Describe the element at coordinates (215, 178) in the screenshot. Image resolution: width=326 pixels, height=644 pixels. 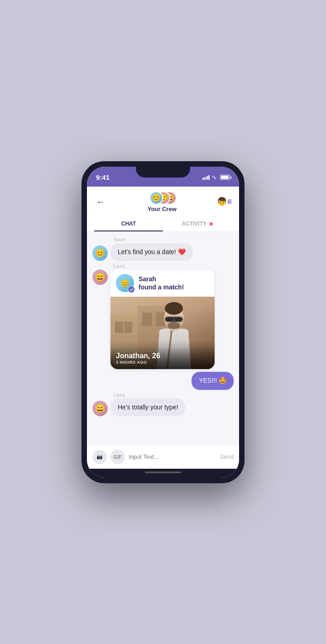
I see `wifi-icon: ∿` at that location.